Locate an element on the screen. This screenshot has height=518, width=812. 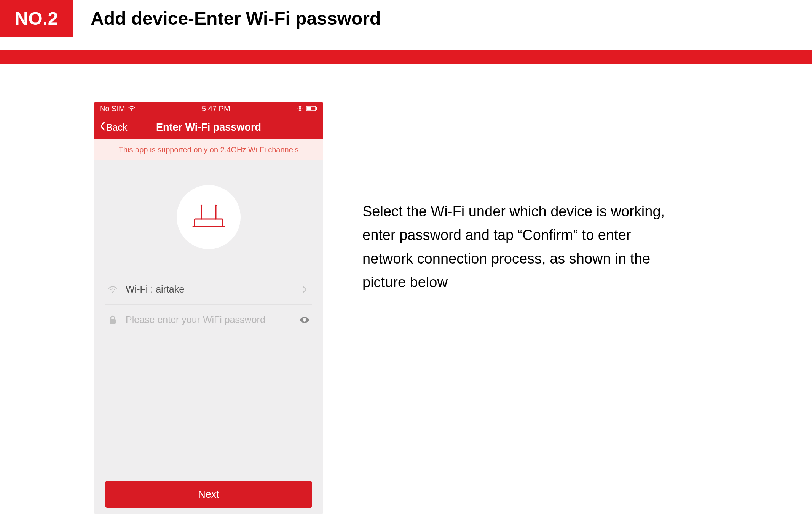
eye-icon is located at coordinates (305, 320).